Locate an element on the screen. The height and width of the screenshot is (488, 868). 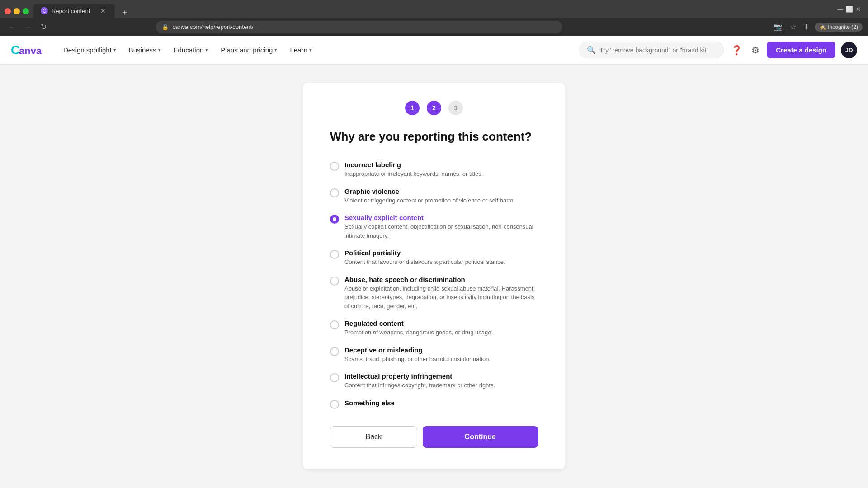
option-regulated-content: Regulated content Promotion of weapons, … is located at coordinates (434, 328).